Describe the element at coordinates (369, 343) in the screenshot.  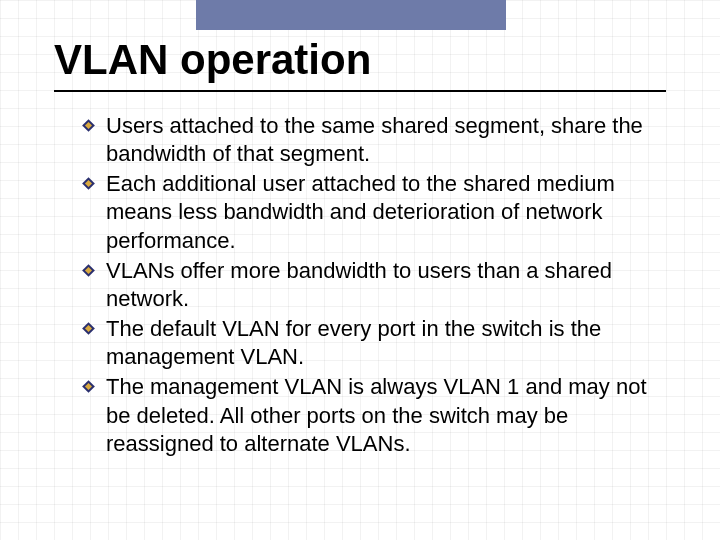
I see `list-item: The default VLAN for every port in the s…` at that location.